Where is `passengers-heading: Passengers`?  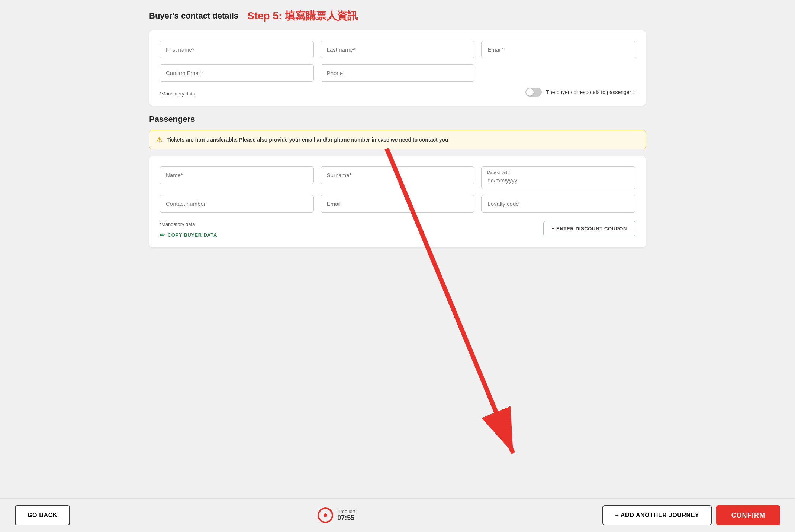 passengers-heading: Passengers is located at coordinates (398, 119).